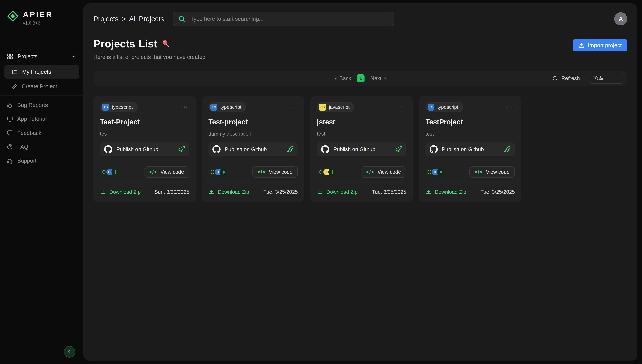  I want to click on sidebar-item-my-projects: My Projects, so click(42, 72).